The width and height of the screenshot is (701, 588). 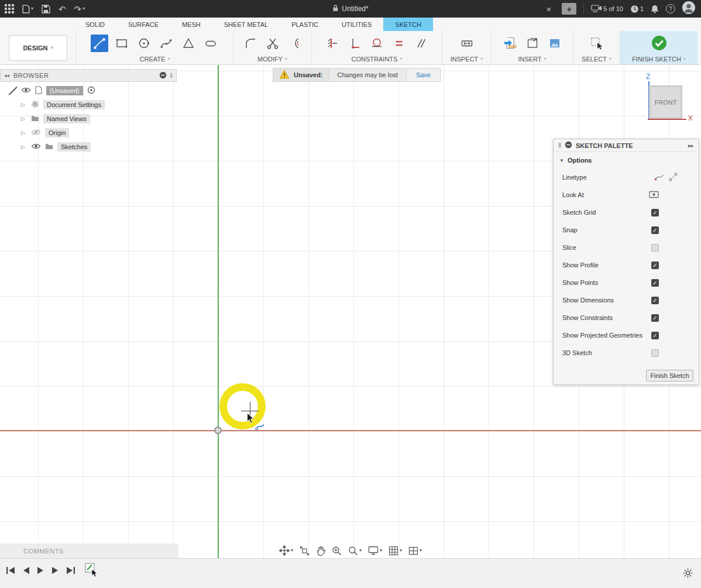 What do you see at coordinates (597, 43) in the screenshot?
I see `select-tool-button` at bounding box center [597, 43].